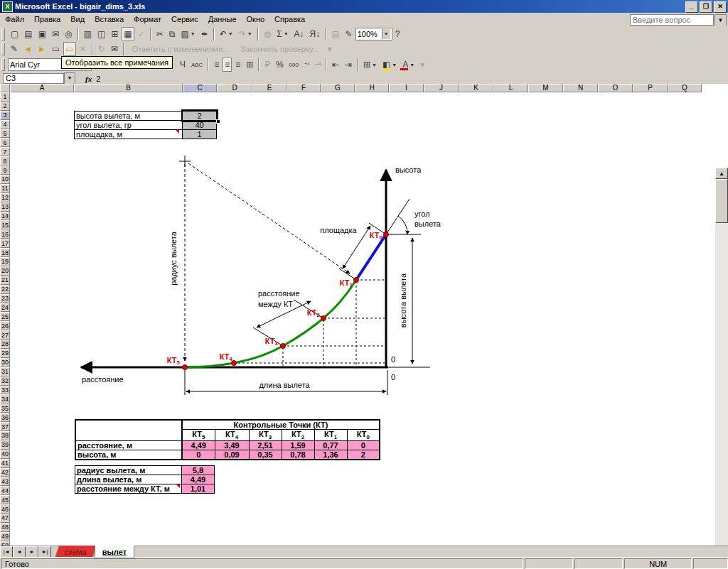 Image resolution: width=728 pixels, height=569 pixels. What do you see at coordinates (5, 88) in the screenshot?
I see `select-all-corner` at bounding box center [5, 88].